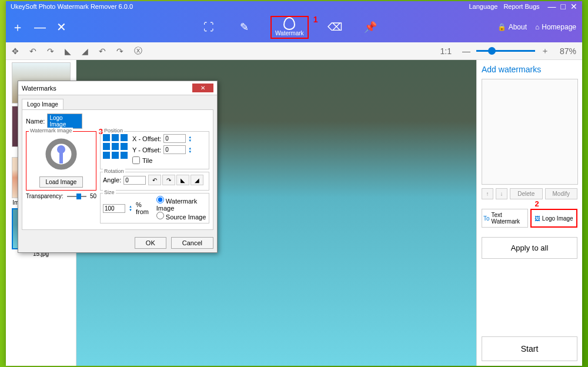 This screenshot has height=367, width=588. I want to click on name-field: Logo Image, so click(65, 121).